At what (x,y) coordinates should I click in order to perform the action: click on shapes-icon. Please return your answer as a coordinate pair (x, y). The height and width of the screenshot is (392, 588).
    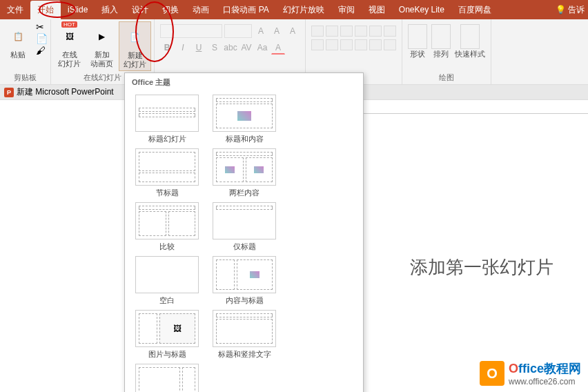
    Looking at the image, I should click on (418, 37).